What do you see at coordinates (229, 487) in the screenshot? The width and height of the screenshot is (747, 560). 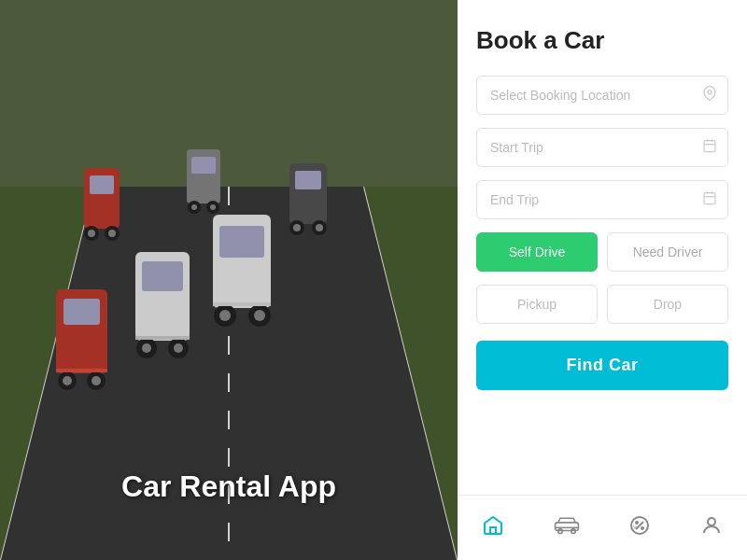 I see `app-title: Car Rental App` at bounding box center [229, 487].